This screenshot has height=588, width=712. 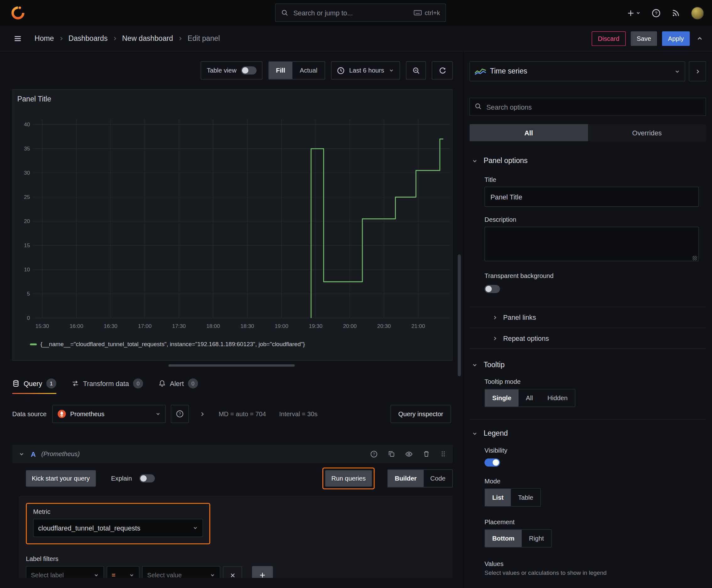 What do you see at coordinates (109, 414) in the screenshot?
I see `datasource-select: Prometheus` at bounding box center [109, 414].